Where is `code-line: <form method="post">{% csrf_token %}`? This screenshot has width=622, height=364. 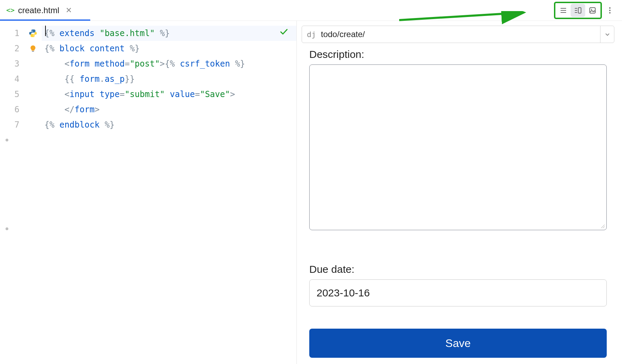
code-line: <form method="post">{% csrf_token %} is located at coordinates (169, 64).